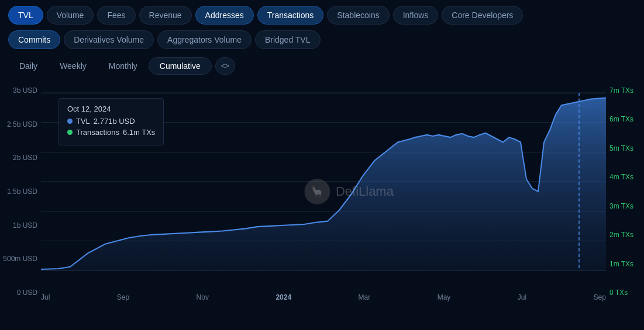 This screenshot has height=330, width=644. I want to click on y-right-1: 6m TXs, so click(625, 119).